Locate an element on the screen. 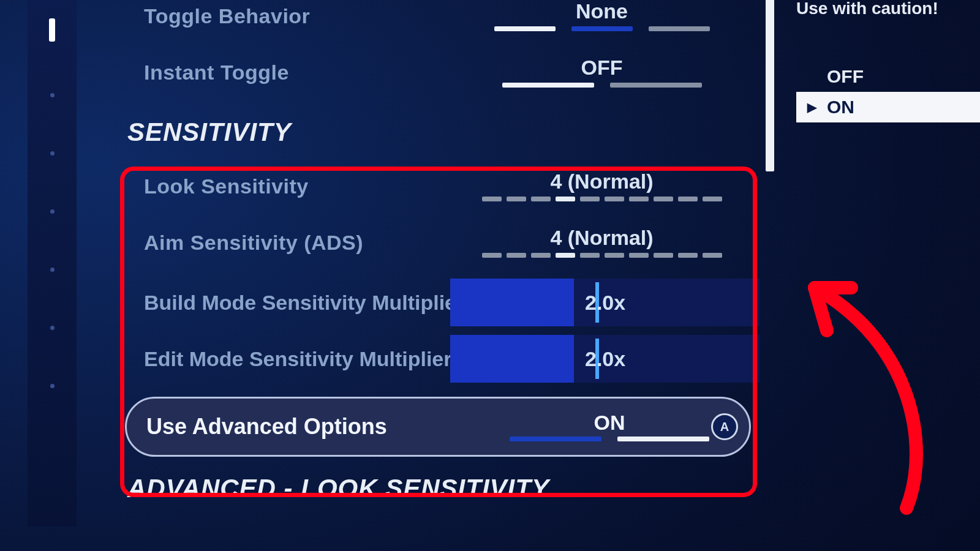 The height and width of the screenshot is (551, 980). help-option-on: ON is located at coordinates (888, 107).